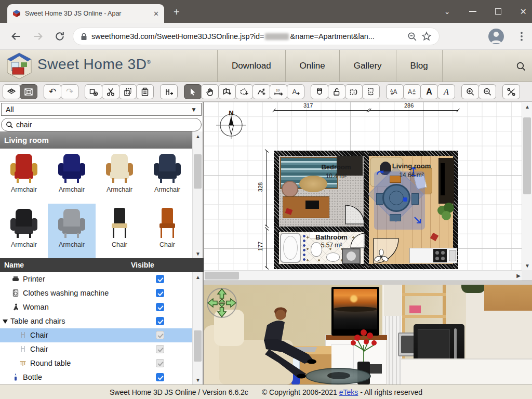 The width and height of the screenshot is (532, 399). What do you see at coordinates (429, 91) in the screenshot?
I see `bold-button: A` at bounding box center [429, 91].